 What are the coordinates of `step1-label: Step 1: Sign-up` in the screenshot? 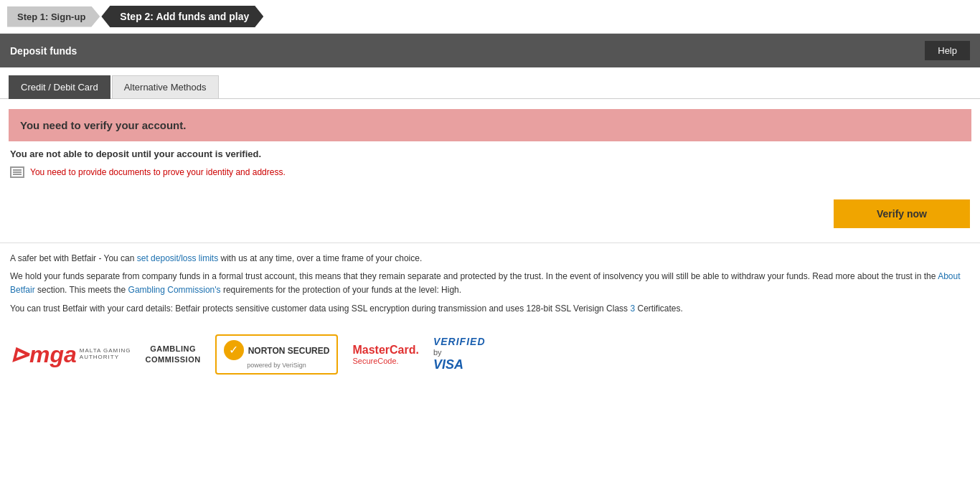 It's located at (52, 17).